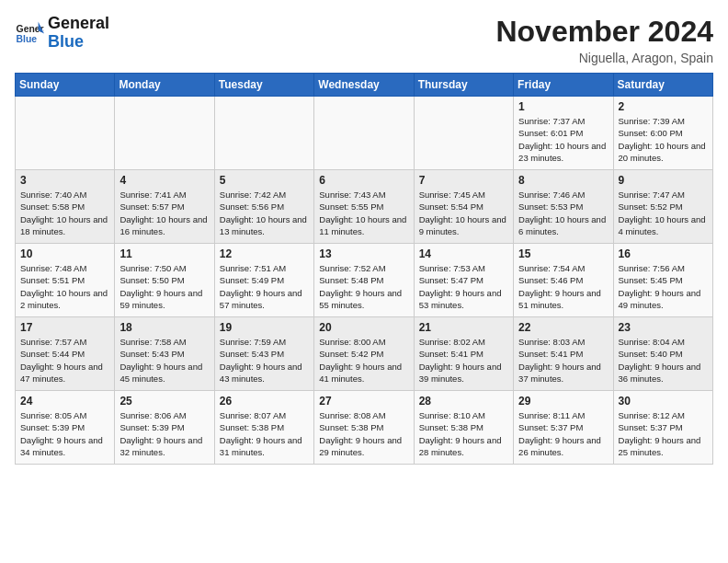  I want to click on day-info: Sunrise: 7:56 AM Sunset: 5:45 PM Dayligh…, so click(664, 287).